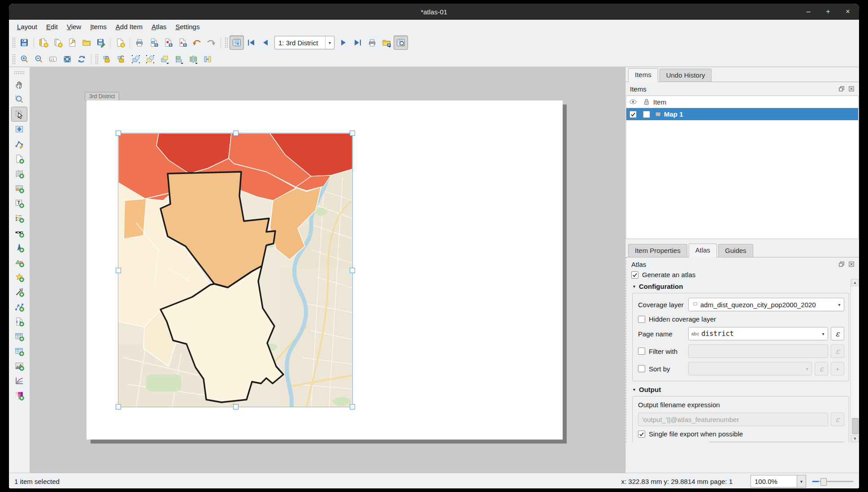 This screenshot has width=868, height=492. Describe the element at coordinates (150, 59) in the screenshot. I see `ungroup-items-button` at that location.